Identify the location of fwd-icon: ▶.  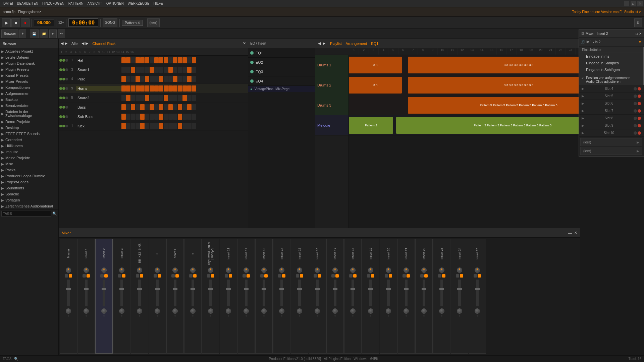
(66, 44).